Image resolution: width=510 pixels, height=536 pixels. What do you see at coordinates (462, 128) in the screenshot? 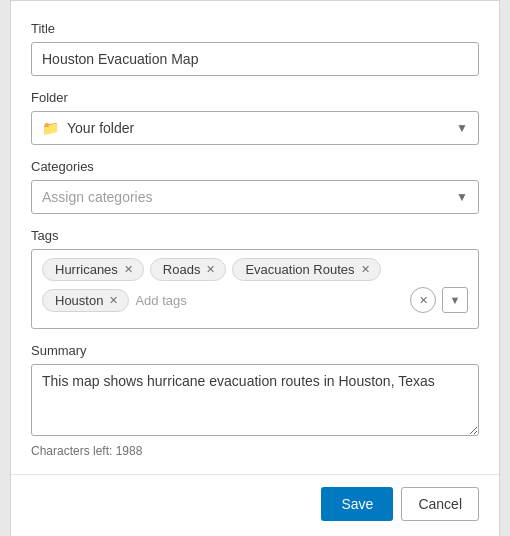
I see `folder-chevron-icon: ▼` at bounding box center [462, 128].